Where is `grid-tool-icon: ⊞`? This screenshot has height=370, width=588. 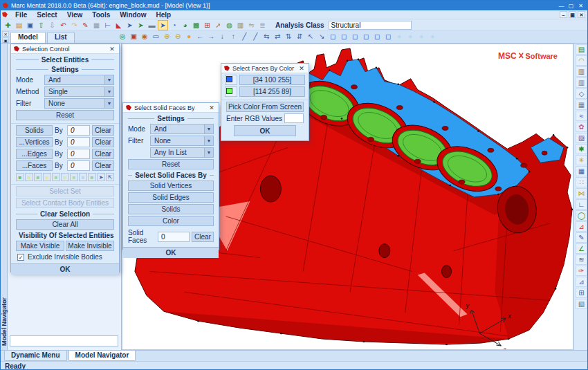 grid-tool-icon: ⊞ is located at coordinates (581, 293).